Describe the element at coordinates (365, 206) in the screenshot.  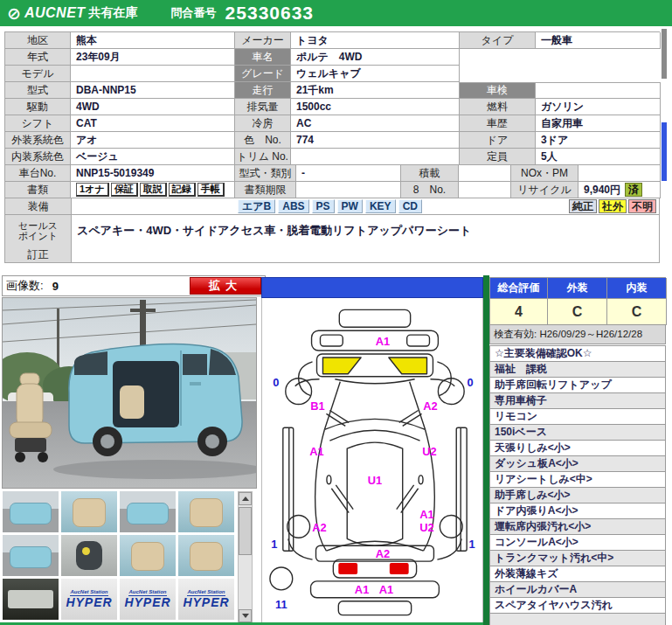
I see `equipment-row: エアB ABS PS PW KEY CD 純正 社外 不明` at that location.